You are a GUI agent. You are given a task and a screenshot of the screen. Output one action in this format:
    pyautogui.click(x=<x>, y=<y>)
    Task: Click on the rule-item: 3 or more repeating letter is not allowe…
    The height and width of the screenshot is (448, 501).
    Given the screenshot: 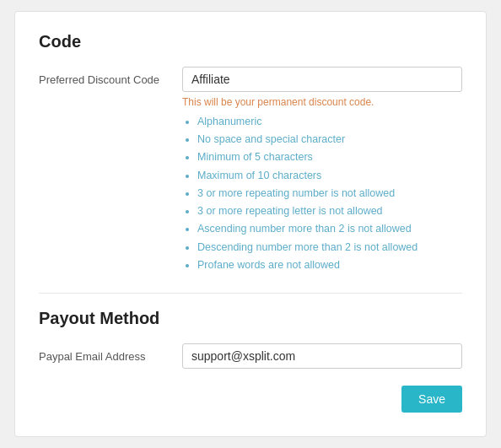 What is the action you would take?
    pyautogui.click(x=330, y=211)
    